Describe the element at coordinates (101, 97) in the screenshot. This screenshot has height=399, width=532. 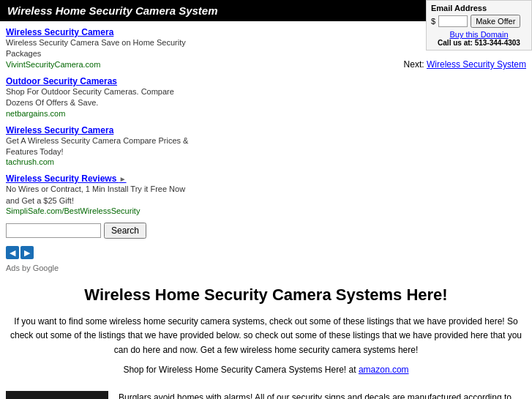
I see `ad-item-1: Outdoor Security Cameras Shop For Outdoo…` at that location.